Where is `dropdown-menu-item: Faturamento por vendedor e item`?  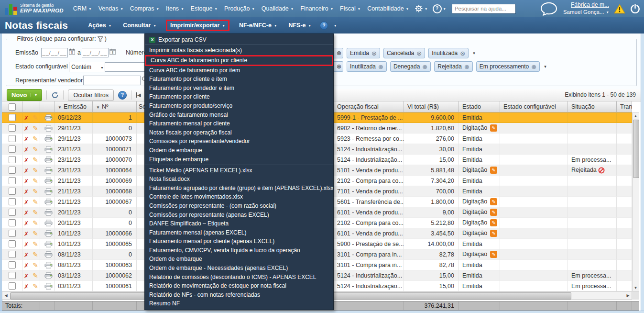
dropdown-menu-item: Faturamento por vendedor e item is located at coordinates (239, 88).